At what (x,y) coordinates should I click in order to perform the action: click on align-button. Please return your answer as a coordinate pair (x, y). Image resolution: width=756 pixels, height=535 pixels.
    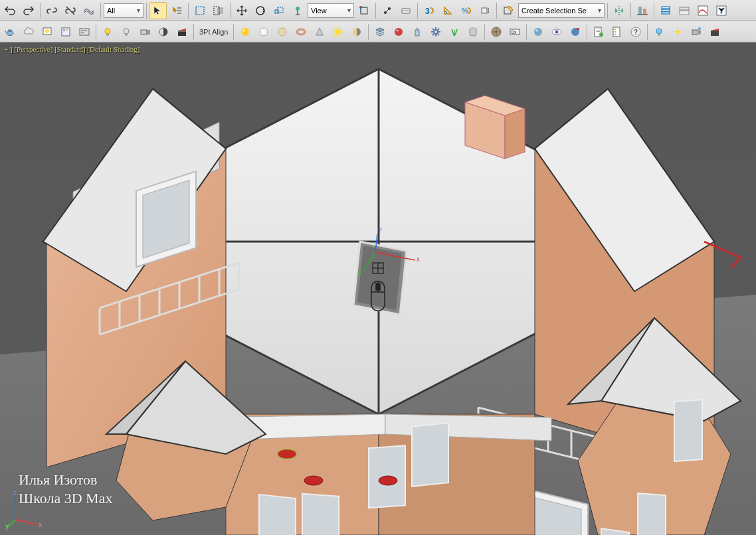
    Looking at the image, I should click on (642, 11).